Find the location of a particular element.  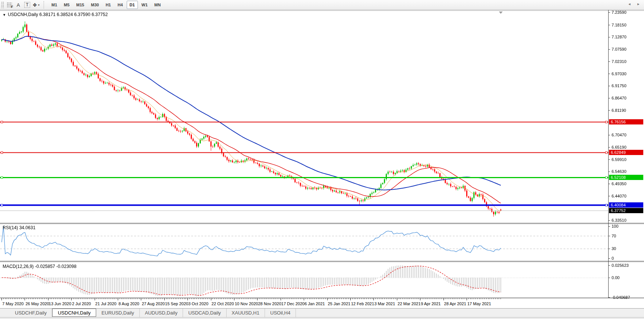

date-label: 15 Sep 2020 is located at coordinates (177, 304).